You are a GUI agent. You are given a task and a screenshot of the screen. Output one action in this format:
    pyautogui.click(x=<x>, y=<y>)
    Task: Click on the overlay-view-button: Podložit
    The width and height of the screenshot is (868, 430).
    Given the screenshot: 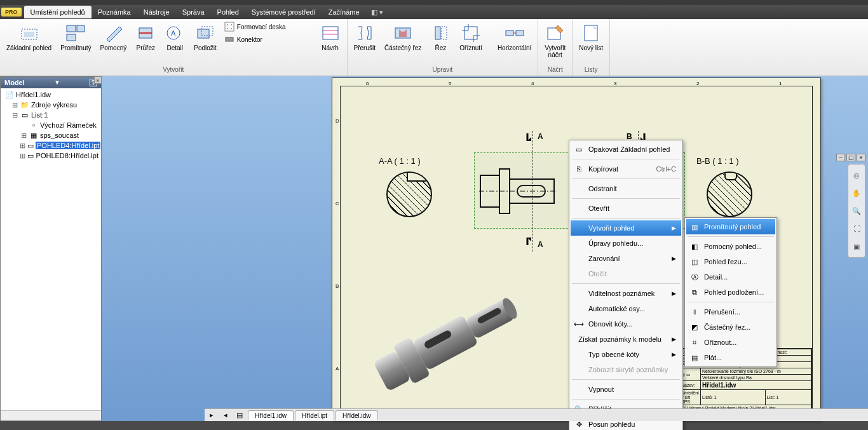 What is the action you would take?
    pyautogui.click(x=205, y=37)
    